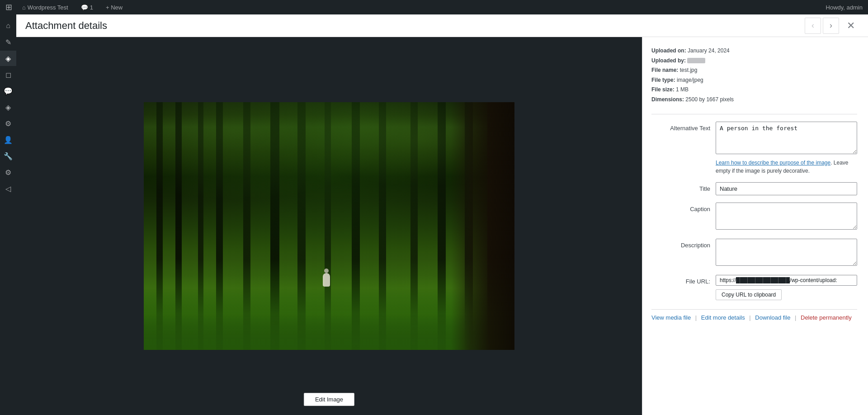  What do you see at coordinates (787, 280) in the screenshot?
I see `file-url-input` at bounding box center [787, 280].